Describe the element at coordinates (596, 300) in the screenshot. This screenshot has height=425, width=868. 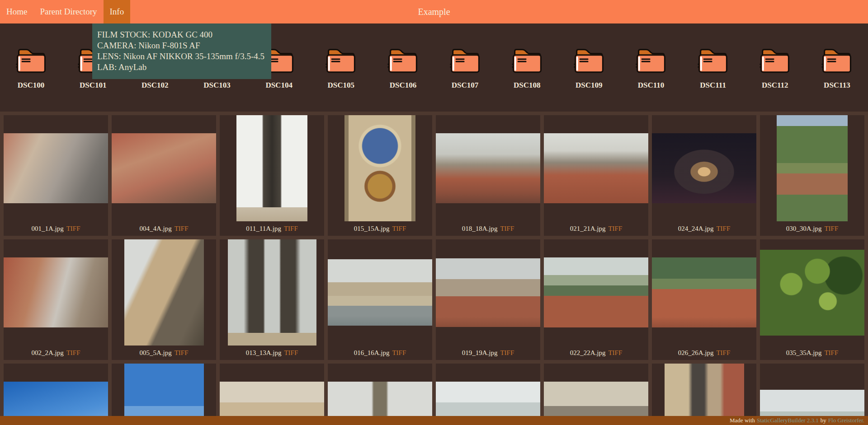
I see `photo-cell: 022_22A.jpg TIFF` at that location.